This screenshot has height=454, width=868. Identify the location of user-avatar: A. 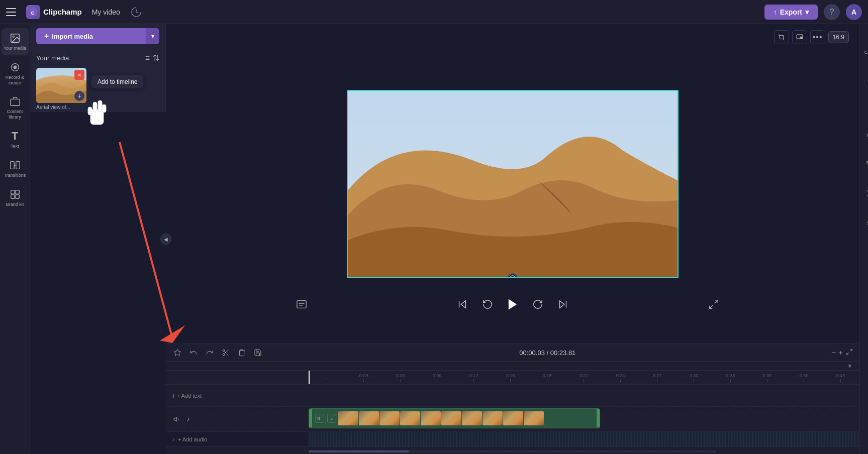
(854, 12).